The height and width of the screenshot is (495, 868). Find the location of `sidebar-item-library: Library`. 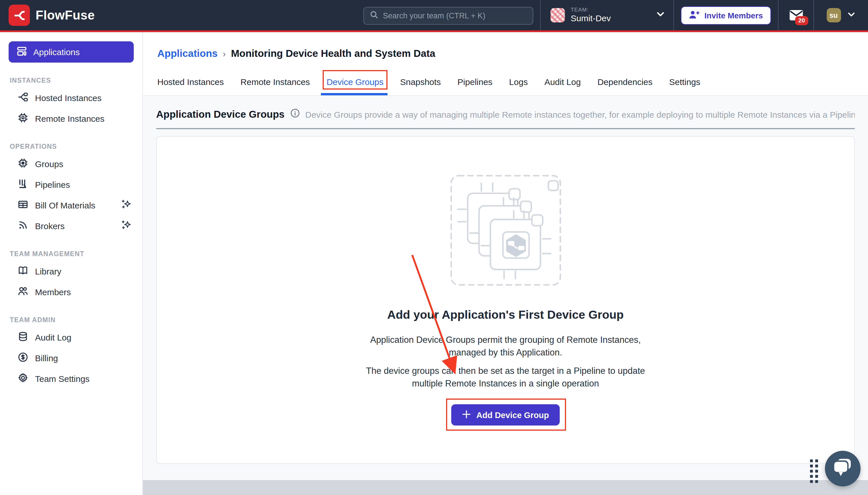

sidebar-item-library: Library is located at coordinates (71, 271).